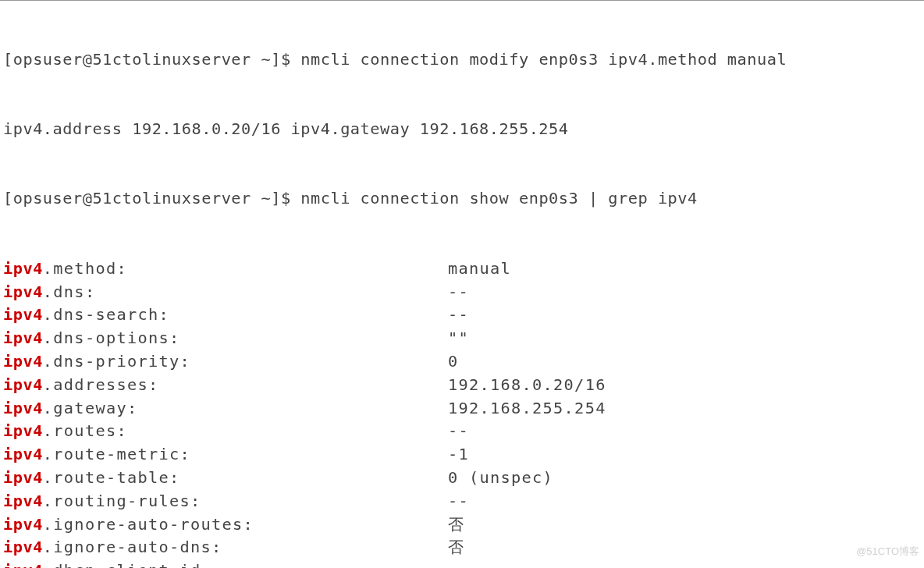 The width and height of the screenshot is (924, 568). Describe the element at coordinates (69, 292) in the screenshot. I see `property-name: .dns:` at that location.